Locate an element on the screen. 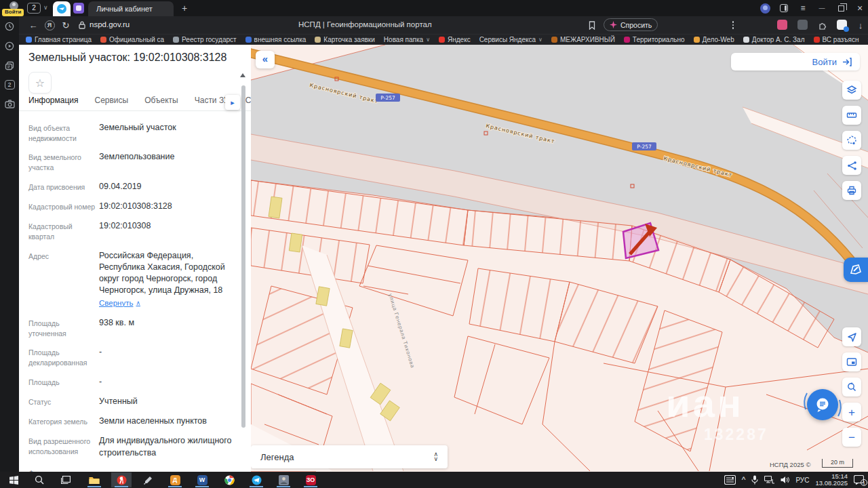  tab-list-chevron-icon: ∨ is located at coordinates (46, 7).